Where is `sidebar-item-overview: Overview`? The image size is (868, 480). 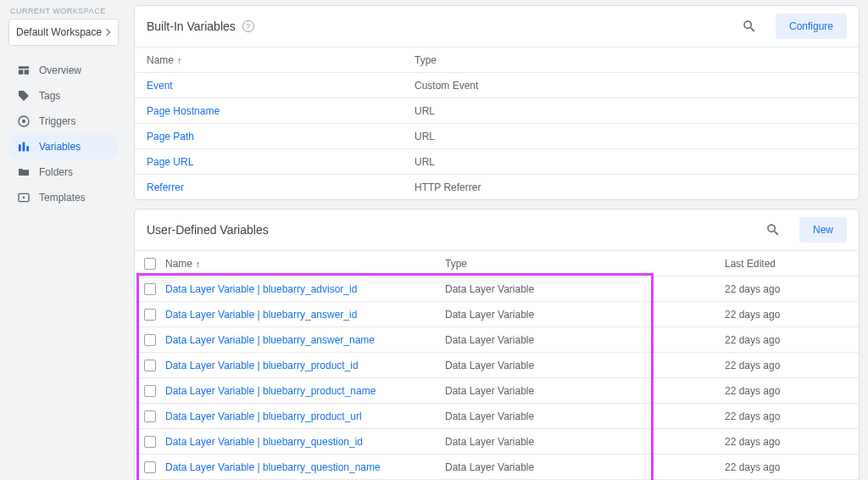 sidebar-item-overview: Overview is located at coordinates (64, 70).